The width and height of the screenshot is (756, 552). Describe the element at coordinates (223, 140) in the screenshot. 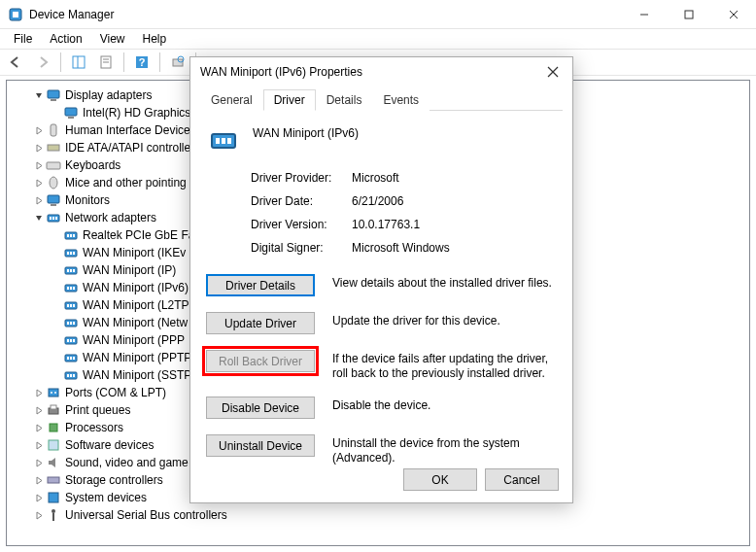

I see `device-icon` at that location.